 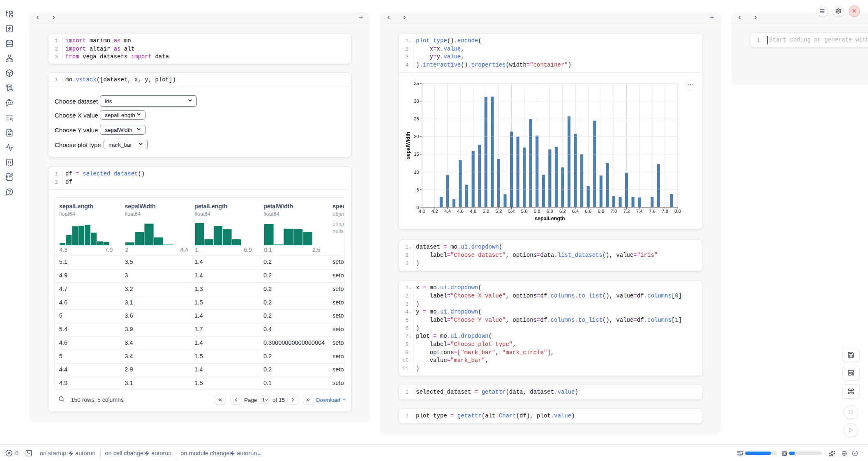 I want to click on svg-text: 4.6, so click(x=460, y=211).